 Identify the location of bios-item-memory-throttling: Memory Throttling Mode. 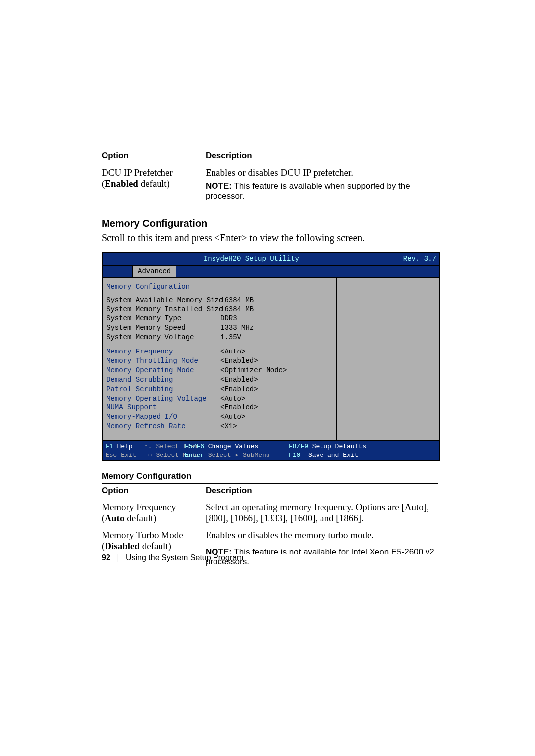
(163, 361).